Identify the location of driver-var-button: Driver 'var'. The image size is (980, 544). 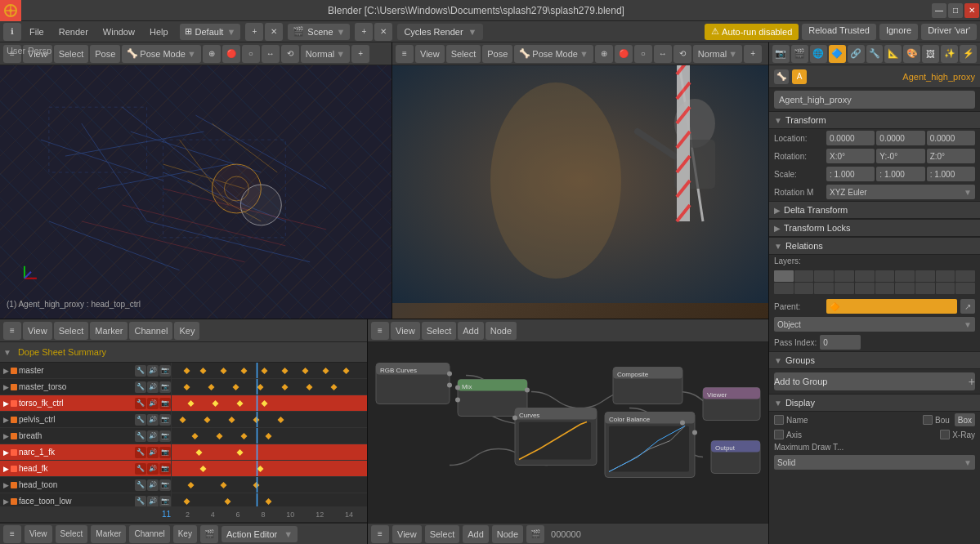
(949, 32).